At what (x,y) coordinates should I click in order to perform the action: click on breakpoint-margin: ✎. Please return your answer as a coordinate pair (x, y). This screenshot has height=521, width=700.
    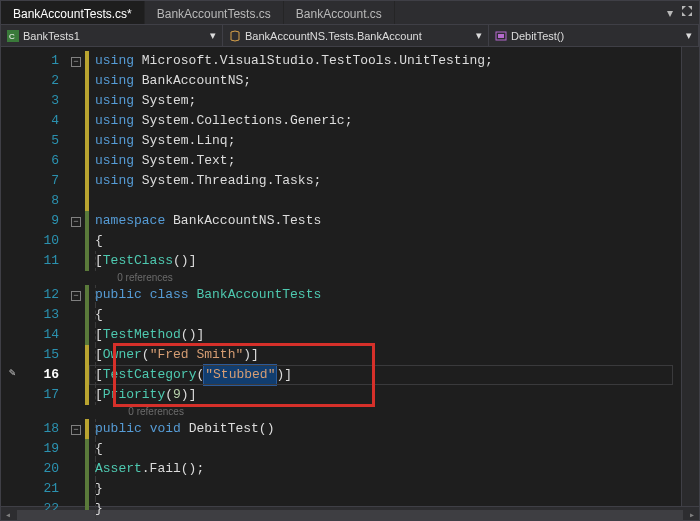
    Looking at the image, I should click on (12, 276).